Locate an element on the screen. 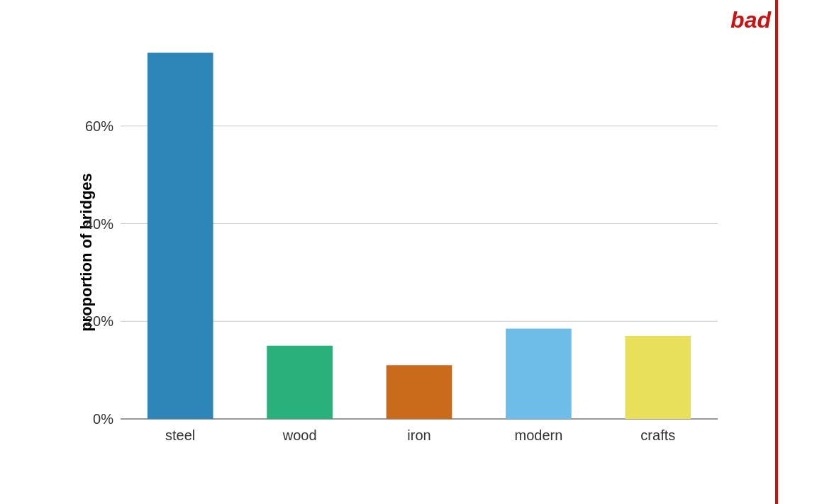 The width and height of the screenshot is (817, 504). svg-text: wood is located at coordinates (299, 435).